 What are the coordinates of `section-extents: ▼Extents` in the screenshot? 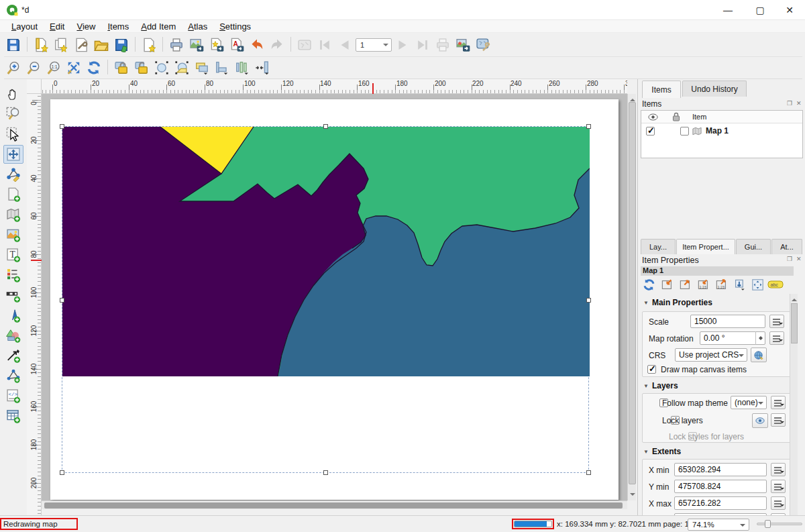 It's located at (662, 451).